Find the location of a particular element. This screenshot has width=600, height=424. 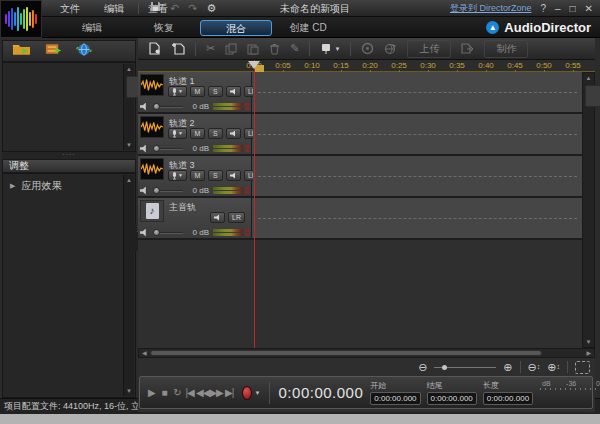

new-project-button is located at coordinates (155, 48).